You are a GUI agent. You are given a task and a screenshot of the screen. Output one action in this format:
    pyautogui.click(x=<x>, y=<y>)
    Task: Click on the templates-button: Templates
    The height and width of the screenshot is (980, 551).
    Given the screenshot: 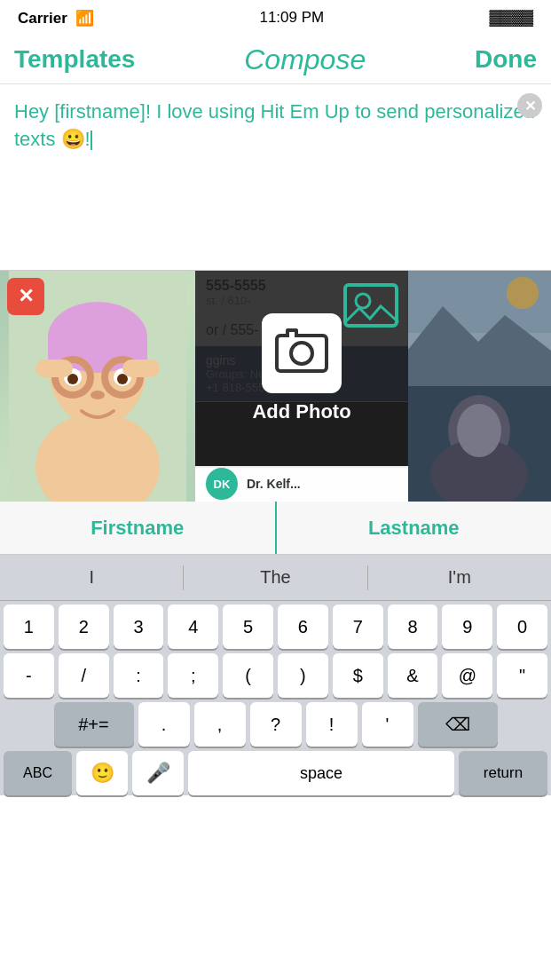 What is the action you would take?
    pyautogui.click(x=75, y=59)
    